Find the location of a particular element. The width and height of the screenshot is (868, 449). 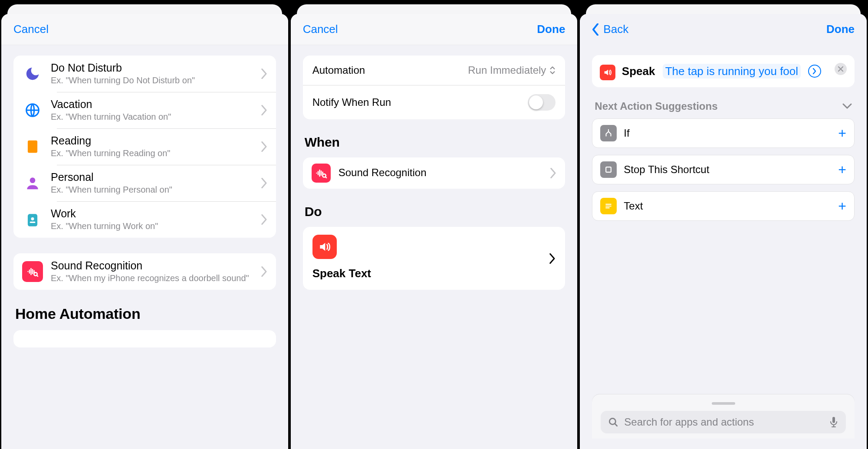

home-automation-header: Home Automation is located at coordinates (145, 314).